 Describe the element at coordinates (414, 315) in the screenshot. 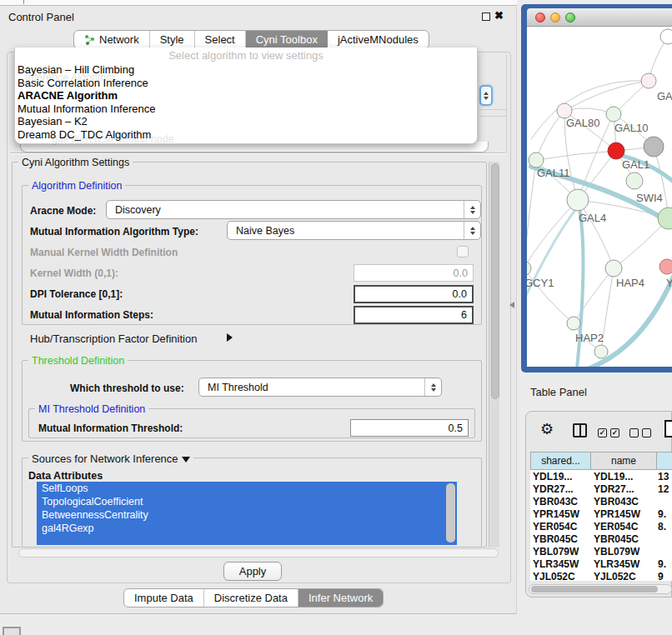

I see `mi-steps-field: 6` at that location.